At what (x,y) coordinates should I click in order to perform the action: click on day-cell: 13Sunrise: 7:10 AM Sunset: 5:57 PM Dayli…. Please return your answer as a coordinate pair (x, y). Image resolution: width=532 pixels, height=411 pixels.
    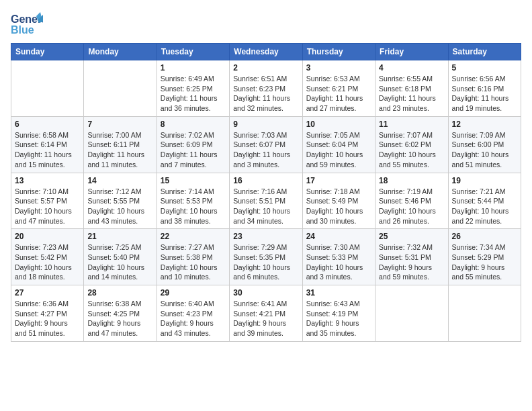
    Looking at the image, I should click on (48, 201).